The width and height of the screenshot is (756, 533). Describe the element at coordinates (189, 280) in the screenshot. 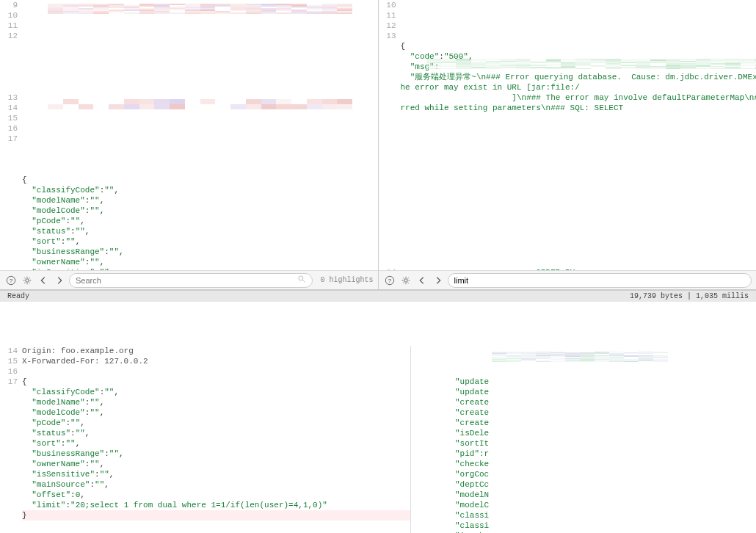

I see `left-toolbar: ? 0 highlights` at that location.